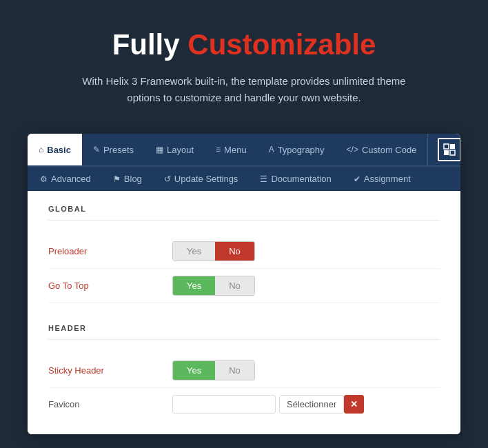 This screenshot has height=448, width=488. Describe the element at coordinates (117, 179) in the screenshot. I see `flag-icon: ⚑` at that location.